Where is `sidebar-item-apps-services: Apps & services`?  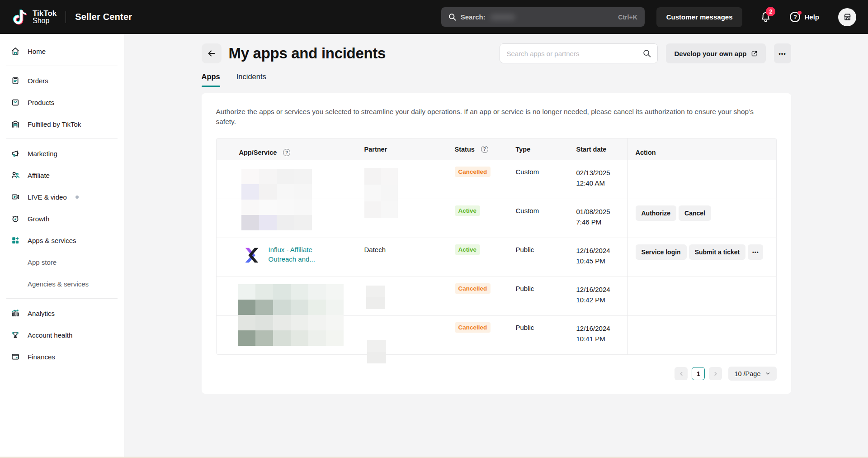 sidebar-item-apps-services: Apps & services is located at coordinates (62, 240).